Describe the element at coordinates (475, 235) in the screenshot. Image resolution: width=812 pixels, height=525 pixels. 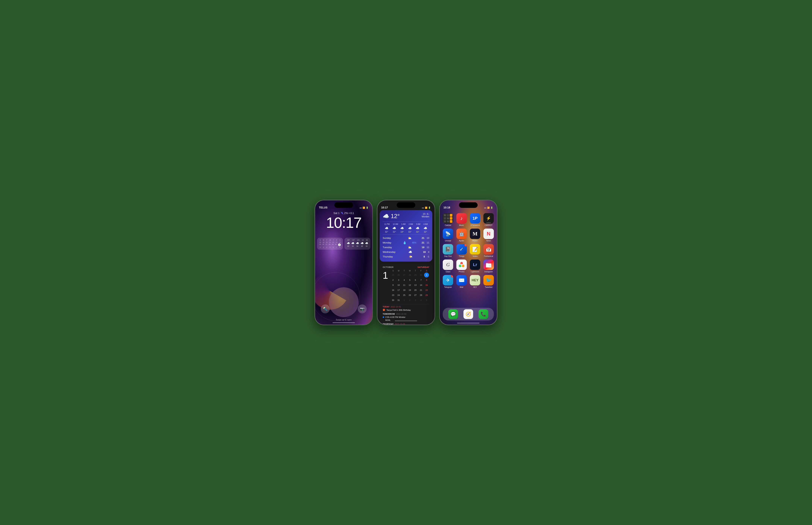
I see `app-matter: M Matter` at that location.